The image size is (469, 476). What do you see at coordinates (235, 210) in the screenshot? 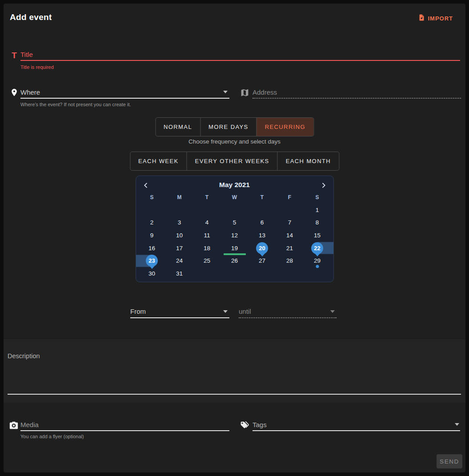
I see `calendar-week-row: 1` at bounding box center [235, 210].